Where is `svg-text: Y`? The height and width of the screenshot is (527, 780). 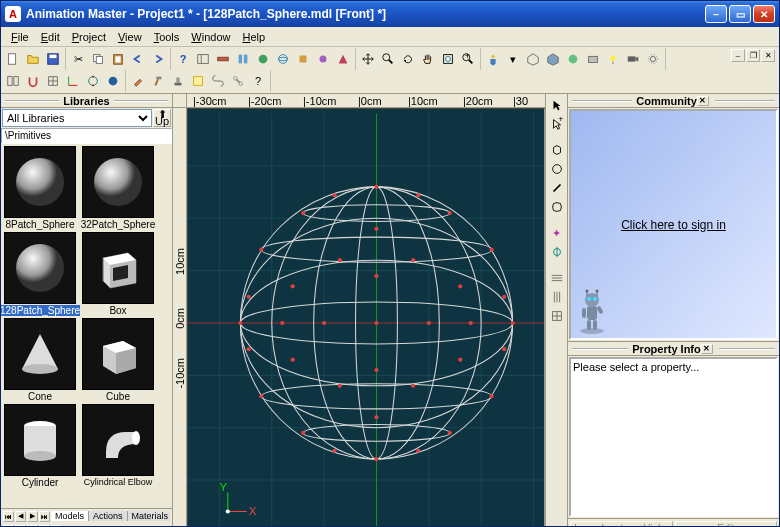 svg-text: Y is located at coordinates (223, 487).